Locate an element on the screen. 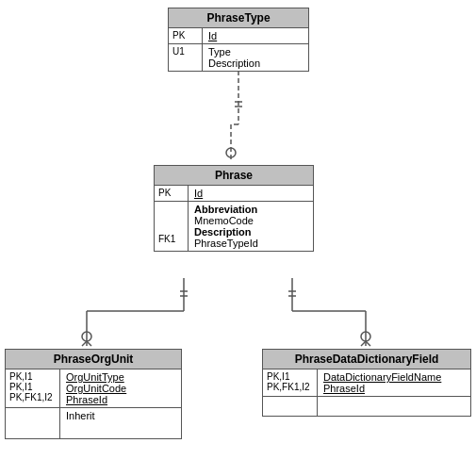 This screenshot has width=476, height=476. phraseorgunit-field-inherit: Inherit is located at coordinates (81, 423).